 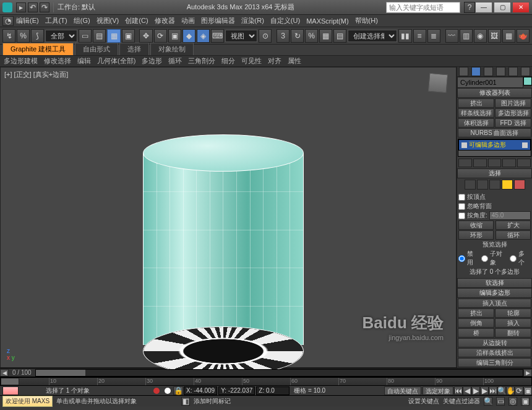 What do you see at coordinates (502, 391) in the screenshot?
I see `nav-zoom-icon: 🔍` at bounding box center [502, 391].